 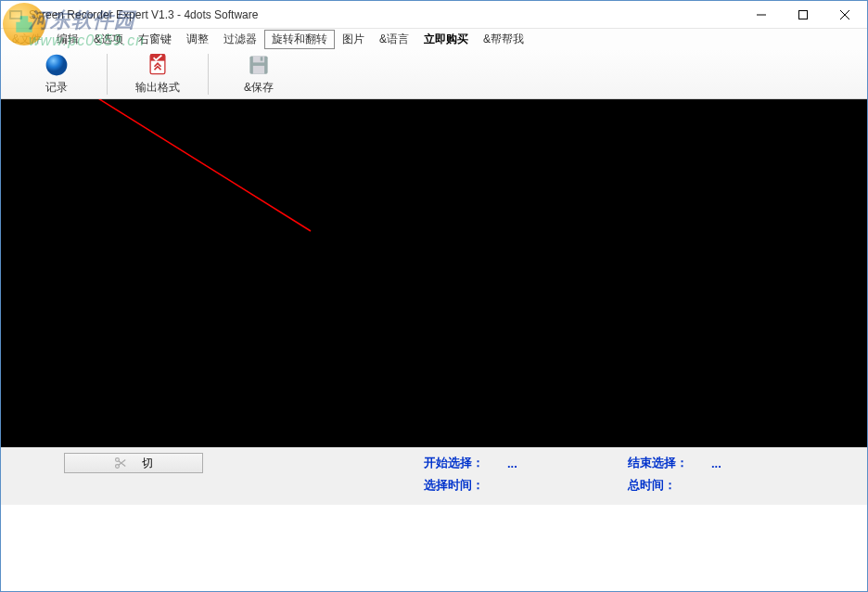 I want to click on menu-edit: 编辑, so click(x=68, y=39).